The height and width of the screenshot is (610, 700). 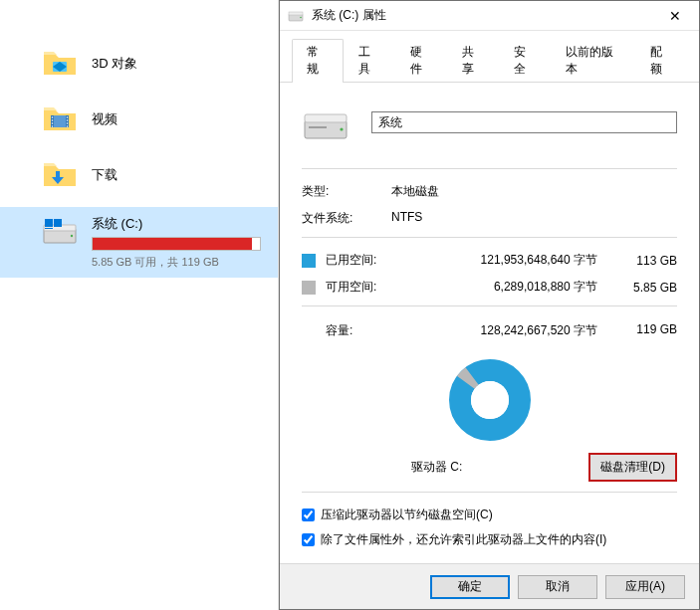 What do you see at coordinates (512, 287) in the screenshot?
I see `free-space-bytes: 6,289,018,880 字节` at bounding box center [512, 287].